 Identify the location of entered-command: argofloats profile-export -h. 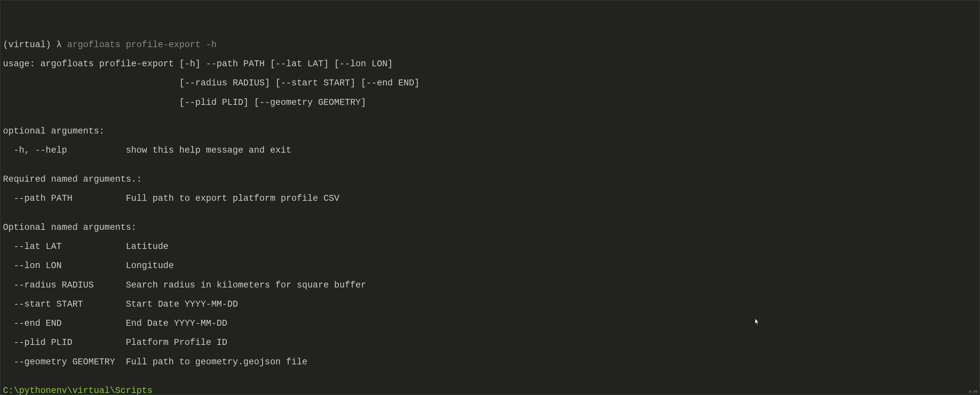
(142, 45).